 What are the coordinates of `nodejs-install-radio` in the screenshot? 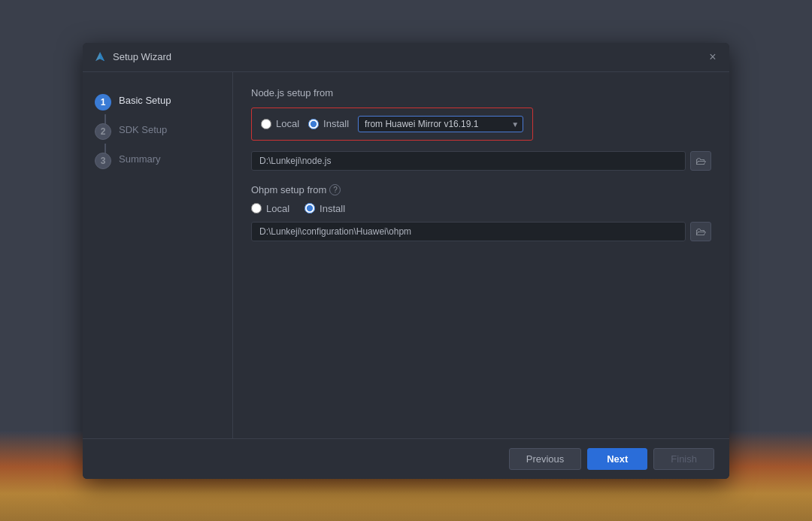 It's located at (314, 124).